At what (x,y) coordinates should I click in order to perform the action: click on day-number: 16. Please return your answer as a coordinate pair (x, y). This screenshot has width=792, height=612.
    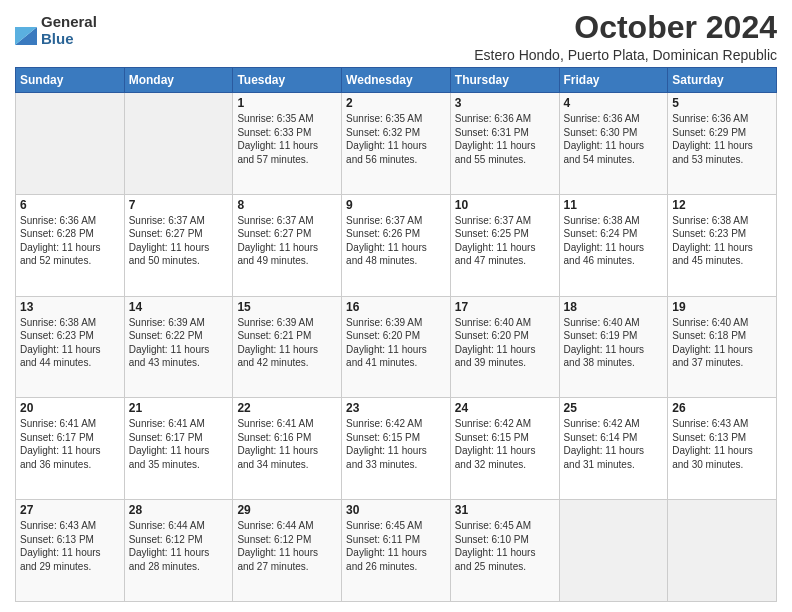
    Looking at the image, I should click on (396, 307).